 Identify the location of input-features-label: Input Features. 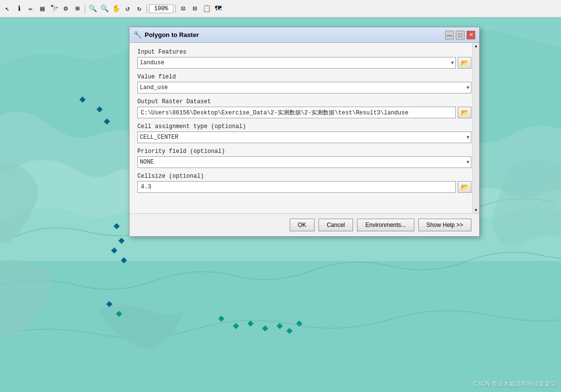
(304, 52).